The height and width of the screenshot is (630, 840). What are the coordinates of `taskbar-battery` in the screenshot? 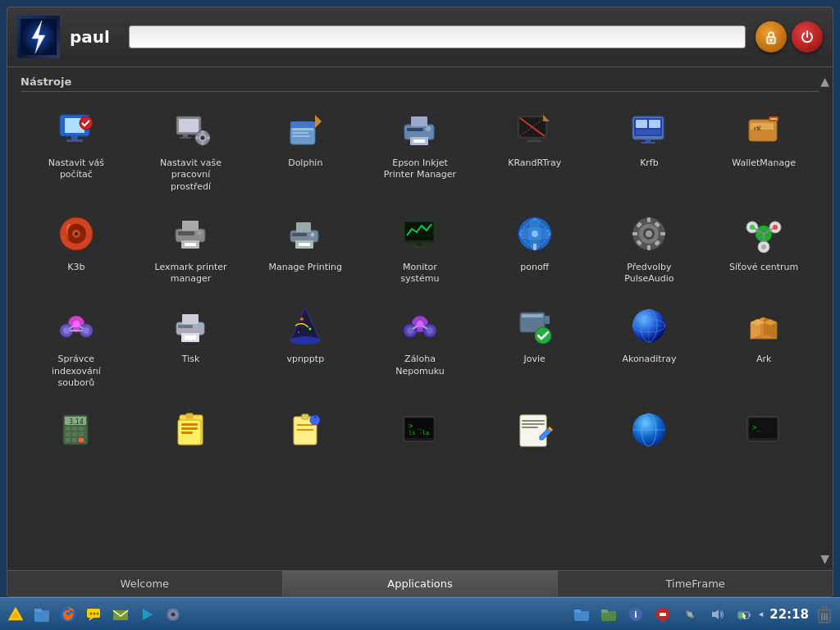 It's located at (744, 614).